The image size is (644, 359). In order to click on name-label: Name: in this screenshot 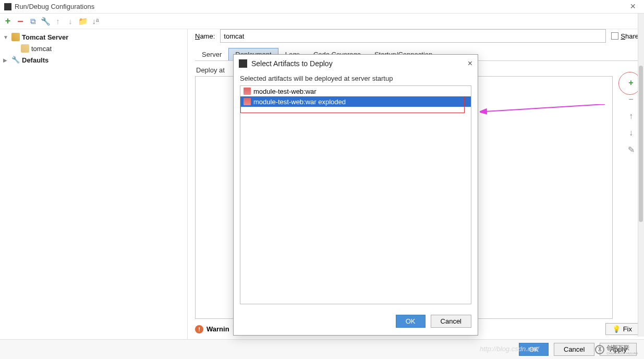, I will do `click(205, 36)`.